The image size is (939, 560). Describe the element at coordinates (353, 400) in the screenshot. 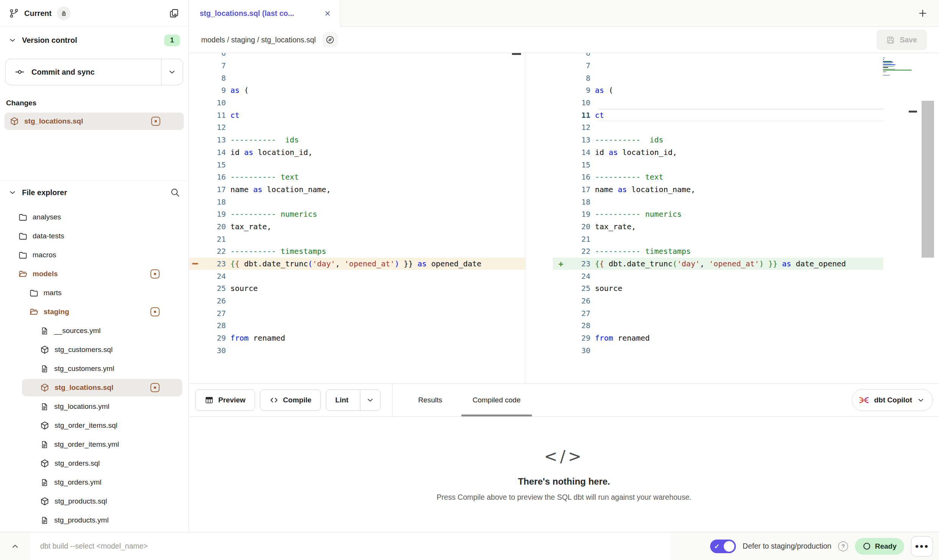

I see `lint-button: Lint` at that location.